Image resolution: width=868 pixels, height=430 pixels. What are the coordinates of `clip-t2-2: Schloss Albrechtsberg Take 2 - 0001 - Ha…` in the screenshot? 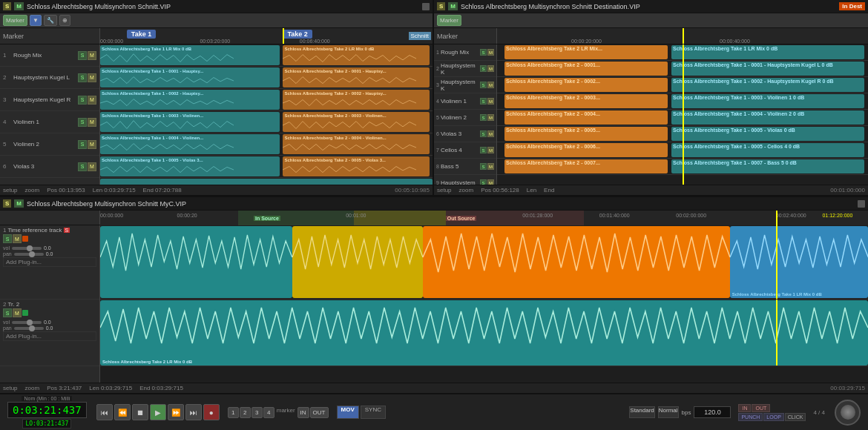 It's located at (356, 77).